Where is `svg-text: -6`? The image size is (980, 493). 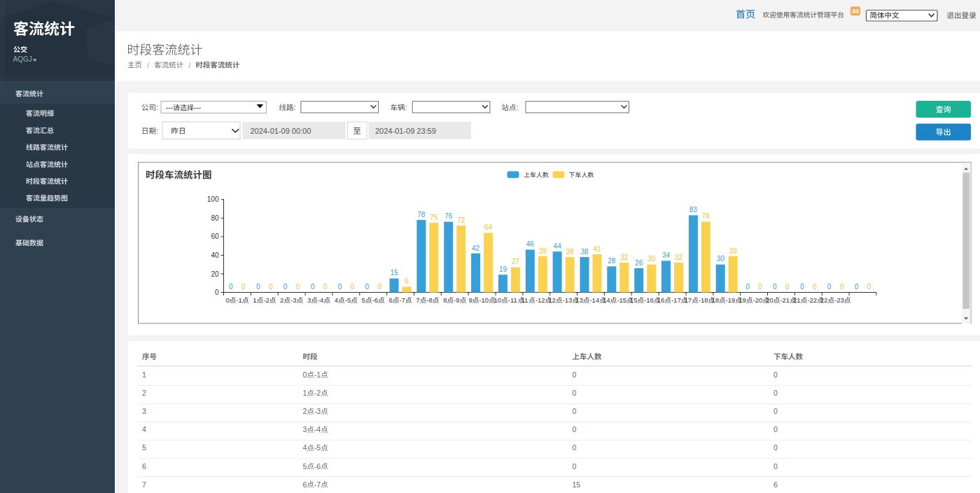
svg-text: -6 is located at coordinates (375, 300).